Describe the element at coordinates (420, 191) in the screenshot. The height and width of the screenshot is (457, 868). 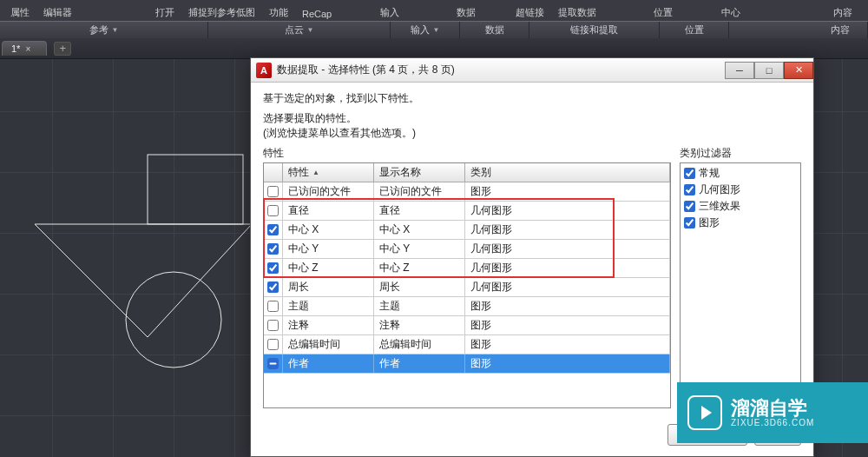
I see `cell-displayname: 已访问的文件` at that location.